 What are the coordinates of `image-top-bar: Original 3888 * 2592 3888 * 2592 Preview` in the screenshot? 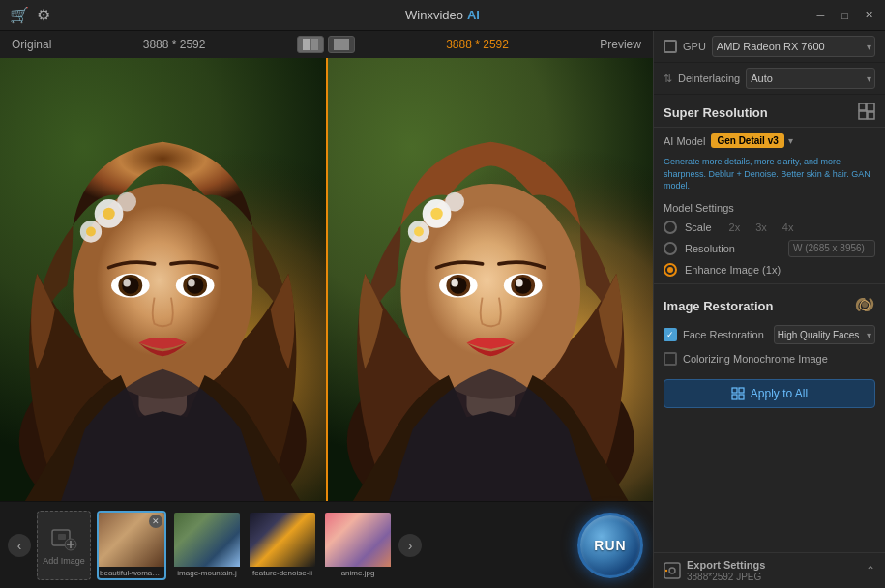 It's located at (327, 44).